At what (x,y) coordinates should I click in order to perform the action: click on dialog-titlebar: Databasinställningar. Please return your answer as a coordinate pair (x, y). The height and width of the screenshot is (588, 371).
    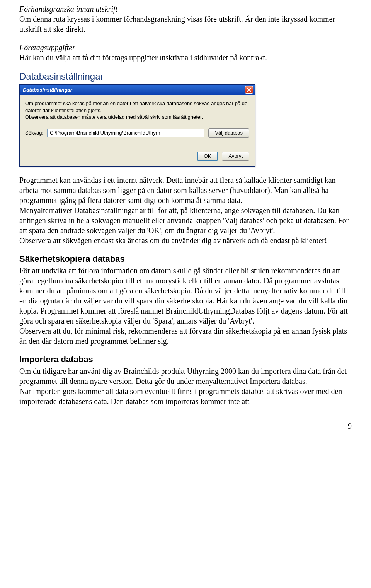
    Looking at the image, I should click on (137, 90).